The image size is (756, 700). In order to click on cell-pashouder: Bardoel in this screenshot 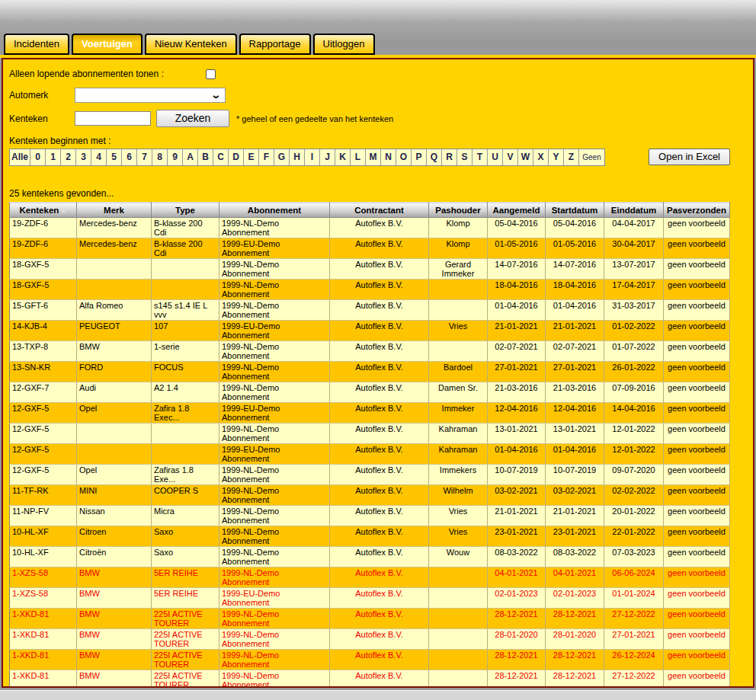, I will do `click(459, 372)`.